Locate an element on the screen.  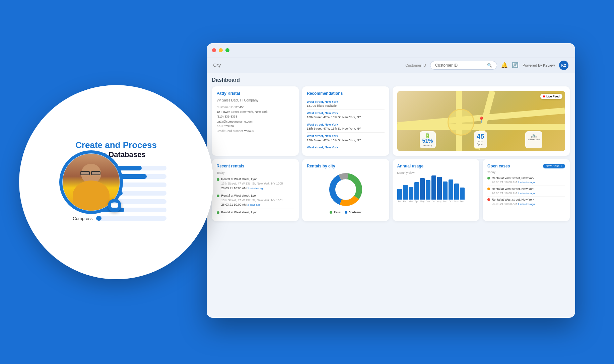
bar-nov: Nov is located at coordinates (457, 193).